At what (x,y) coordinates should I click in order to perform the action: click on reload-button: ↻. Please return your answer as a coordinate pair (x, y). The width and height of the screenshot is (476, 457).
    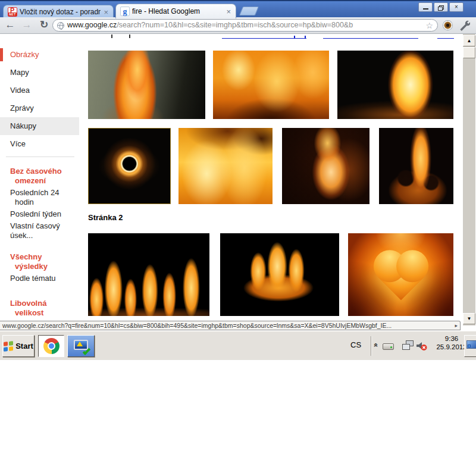
    Looking at the image, I should click on (44, 25).